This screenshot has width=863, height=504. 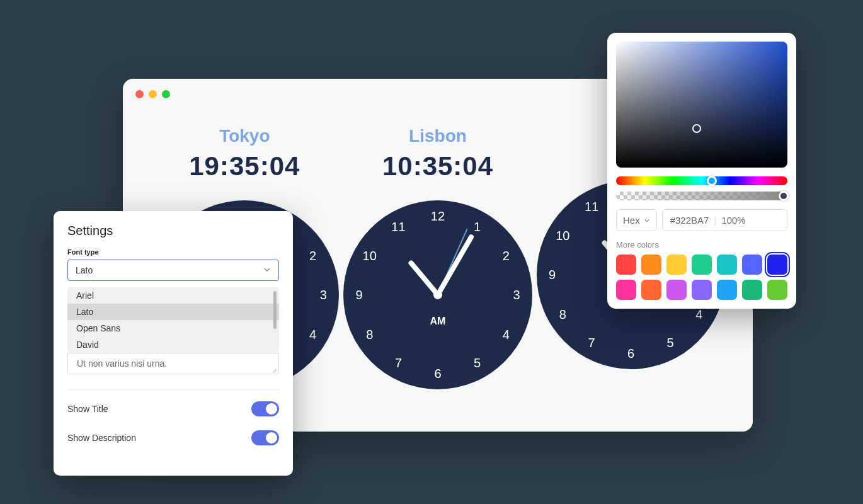 I want to click on color-format-select: Hex, so click(x=636, y=220).